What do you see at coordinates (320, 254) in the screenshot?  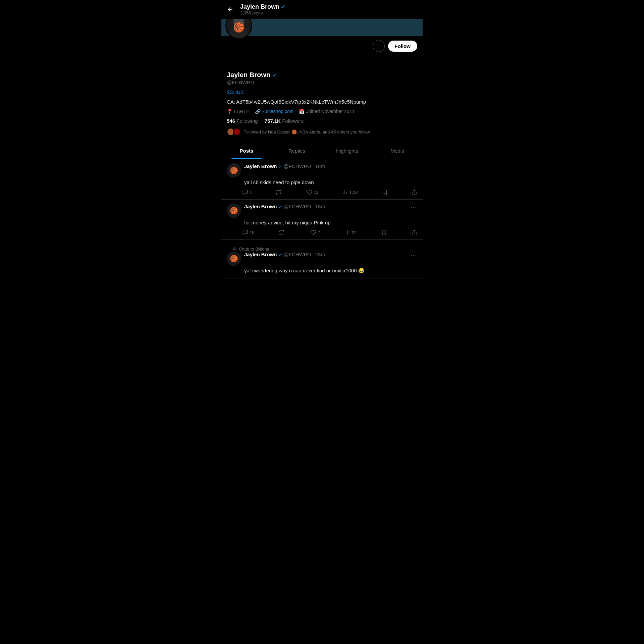 I see `tweet-3-timestamp: 23m` at bounding box center [320, 254].